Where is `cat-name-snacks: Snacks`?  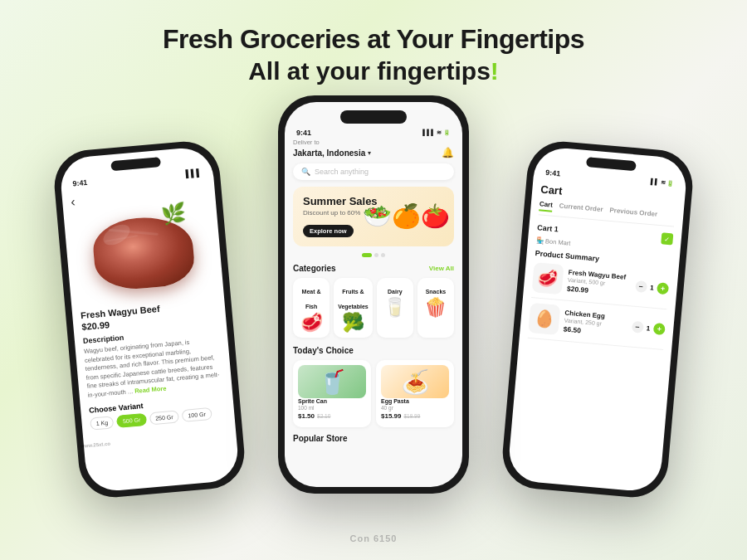 cat-name-snacks: Snacks is located at coordinates (437, 292).